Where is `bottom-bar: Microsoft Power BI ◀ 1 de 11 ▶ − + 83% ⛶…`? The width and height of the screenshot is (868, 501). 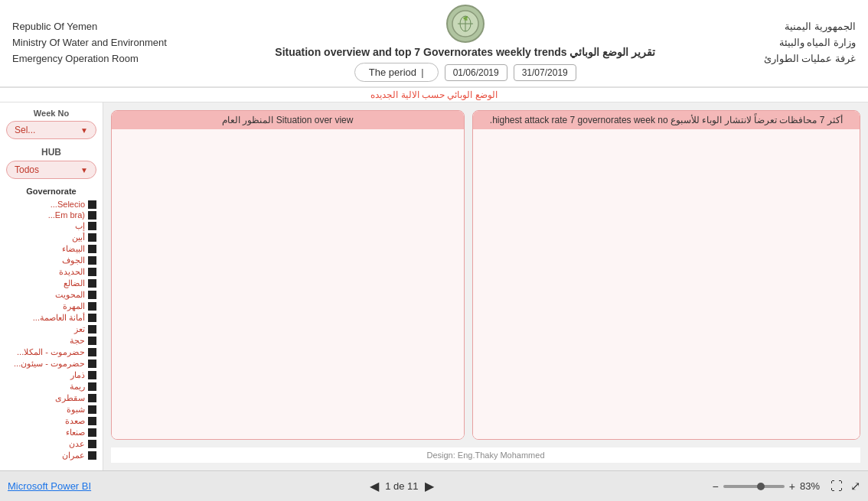 bottom-bar: Microsoft Power BI ◀ 1 de 11 ▶ − + 83% ⛶… is located at coordinates (434, 486).